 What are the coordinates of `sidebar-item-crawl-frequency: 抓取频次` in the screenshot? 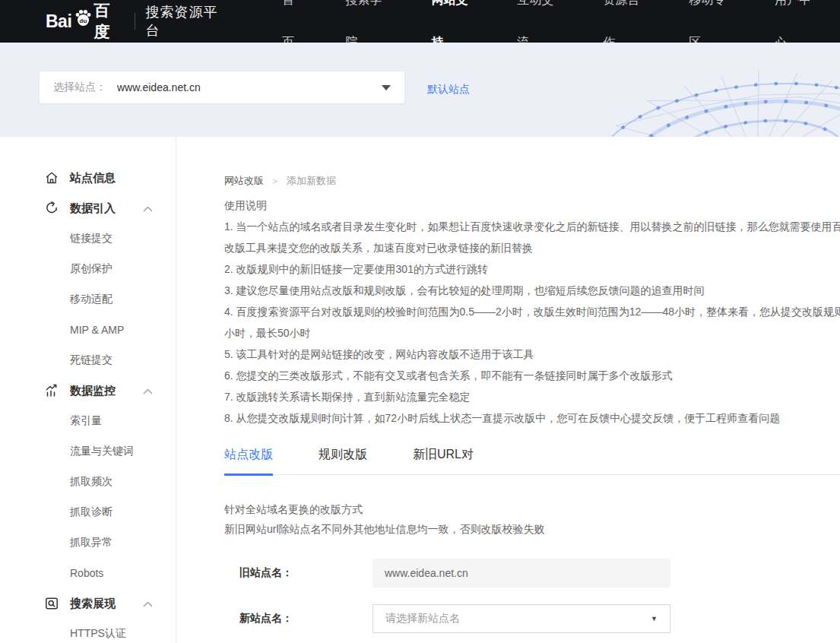 It's located at (88, 482).